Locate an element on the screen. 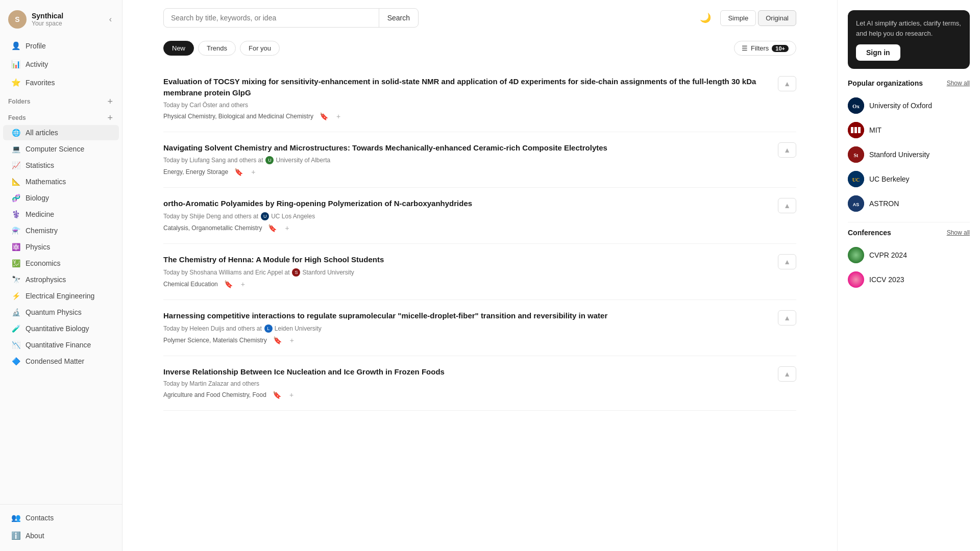 This screenshot has height=551, width=980. sidebar-item-statistics: 📈 Statistics is located at coordinates (61, 165).